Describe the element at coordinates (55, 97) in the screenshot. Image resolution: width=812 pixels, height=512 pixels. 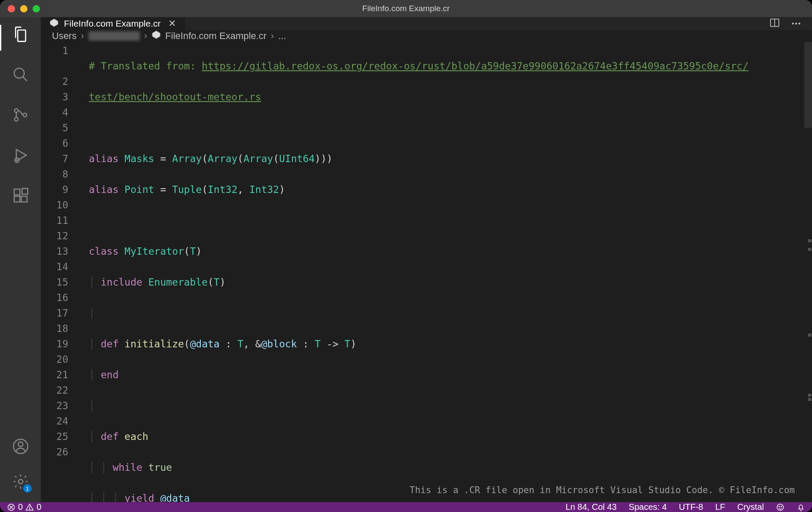
I see `ln: 3` at that location.